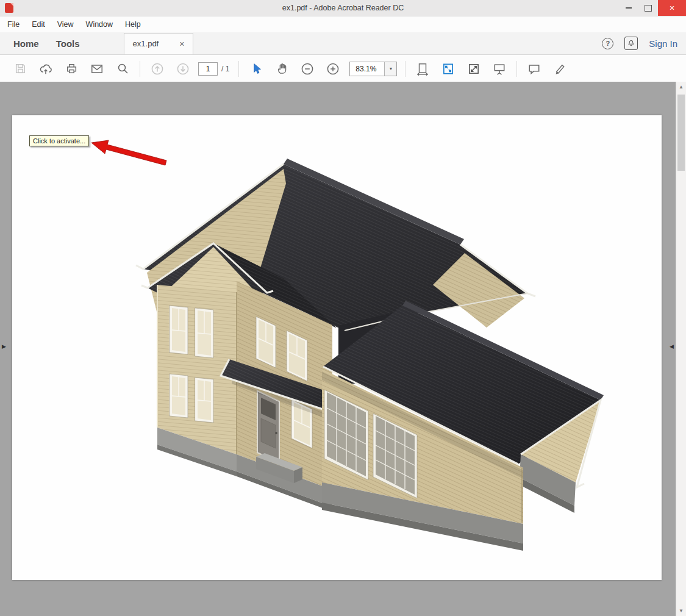 This screenshot has width=686, height=616. I want to click on comment-button, so click(534, 69).